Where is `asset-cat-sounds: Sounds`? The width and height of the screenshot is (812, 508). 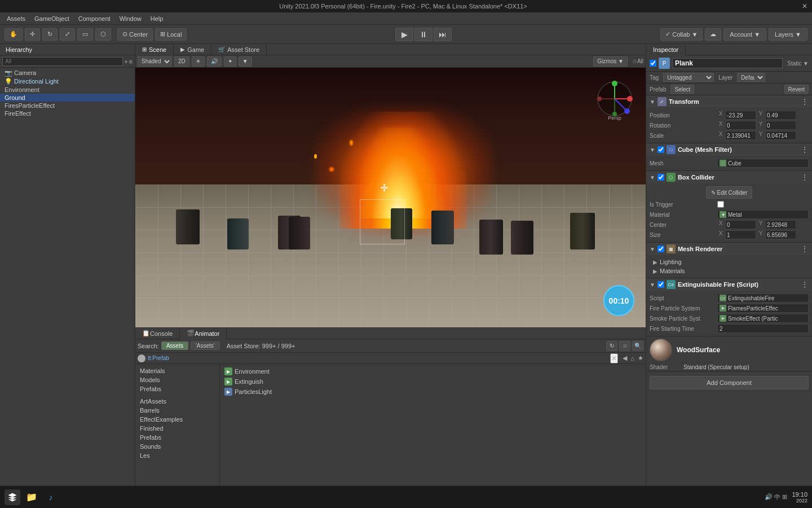
asset-cat-sounds: Sounds is located at coordinates (177, 446).